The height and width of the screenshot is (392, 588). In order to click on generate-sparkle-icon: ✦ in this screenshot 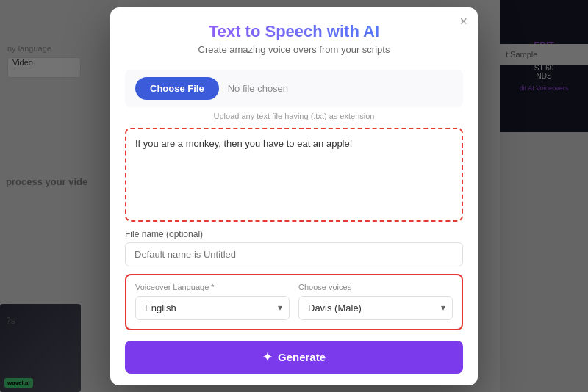, I will do `click(268, 357)`.